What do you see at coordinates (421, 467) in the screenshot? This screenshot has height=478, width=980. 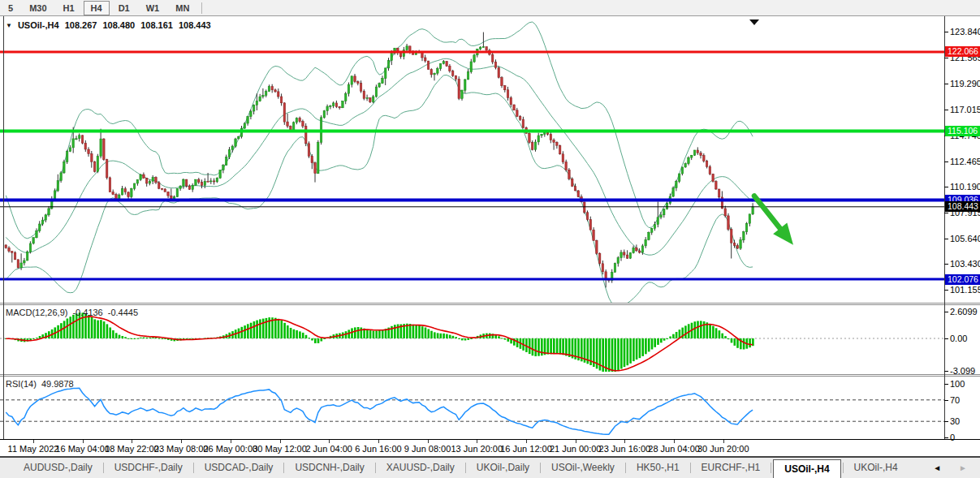 I see `tab-xauusd-daily: XAUUSD-,Daily` at bounding box center [421, 467].